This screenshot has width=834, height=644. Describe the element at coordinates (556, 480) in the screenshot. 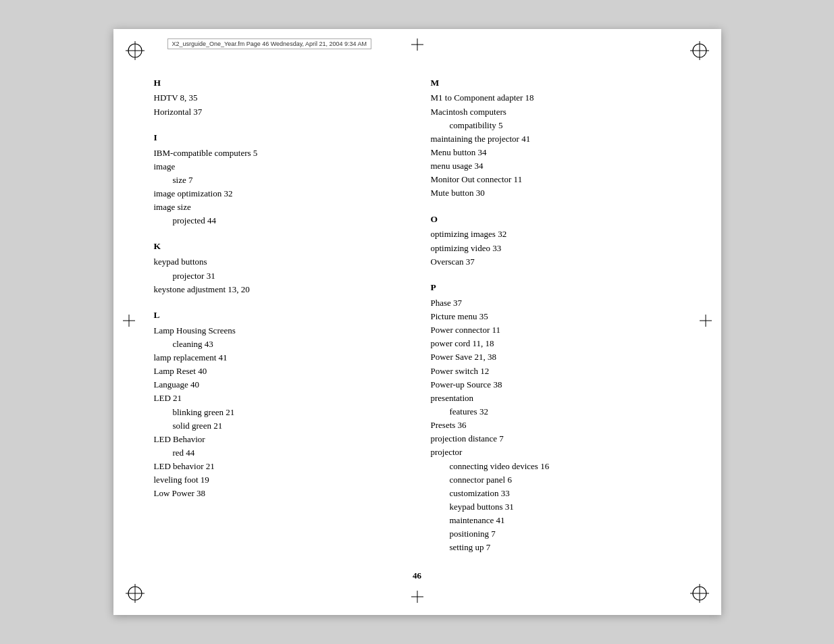

I see `index-entry: connector panel 6` at that location.